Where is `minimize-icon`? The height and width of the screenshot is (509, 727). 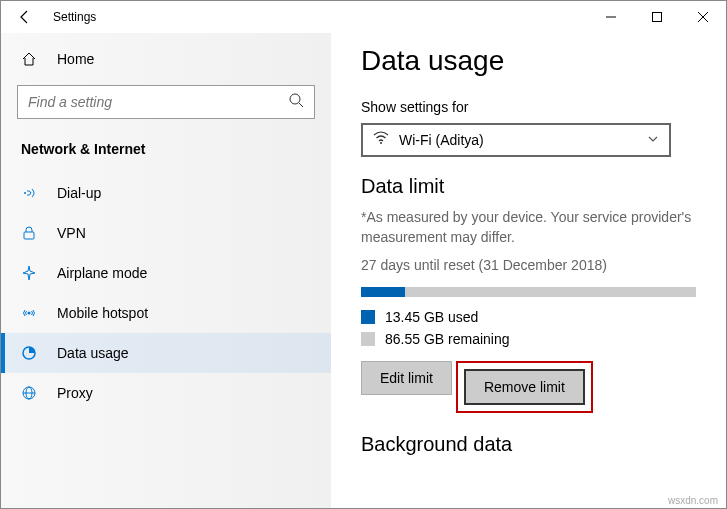 minimize-icon is located at coordinates (611, 17).